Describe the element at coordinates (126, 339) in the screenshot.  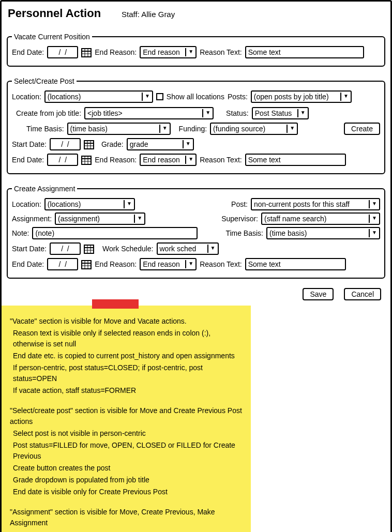
I see `note-line: Reason text is visible only if selected …` at that location.